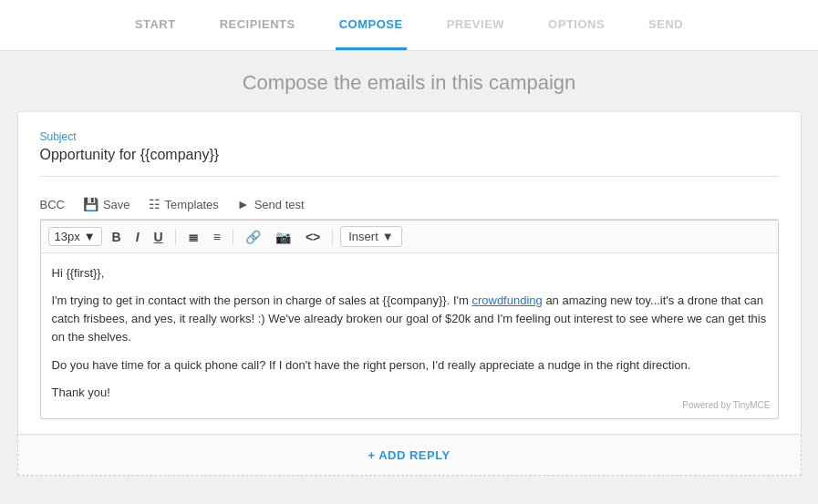 This screenshot has width=818, height=504. Describe the element at coordinates (243, 204) in the screenshot. I see `send-test-icon: ►` at that location.